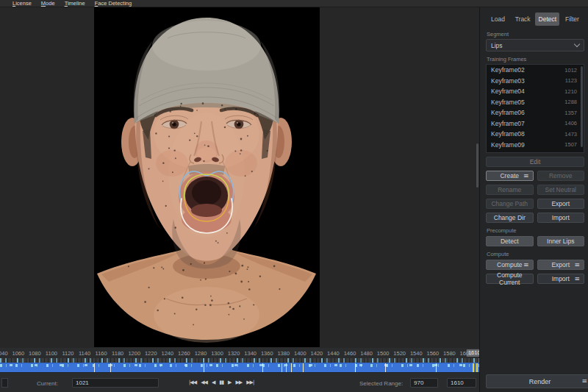  What do you see at coordinates (18, 353) in the screenshot?
I see `ruler-tick-label: 1060` at bounding box center [18, 353].